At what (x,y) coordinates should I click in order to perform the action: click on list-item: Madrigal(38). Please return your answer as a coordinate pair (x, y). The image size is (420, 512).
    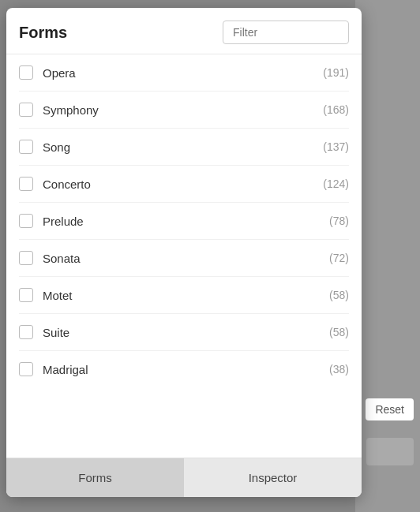
    Looking at the image, I should click on (184, 369).